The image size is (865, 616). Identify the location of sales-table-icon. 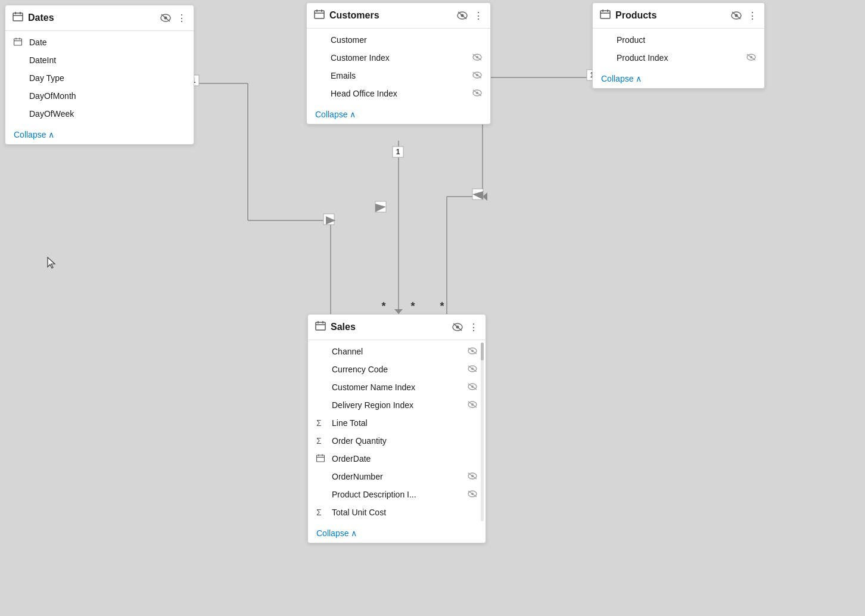
(321, 327).